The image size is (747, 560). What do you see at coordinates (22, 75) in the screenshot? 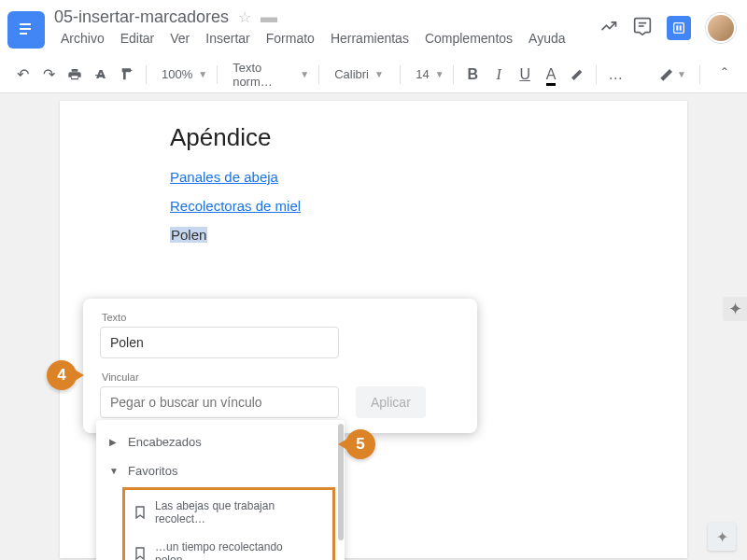
I see `undo-button: ↶` at bounding box center [22, 75].